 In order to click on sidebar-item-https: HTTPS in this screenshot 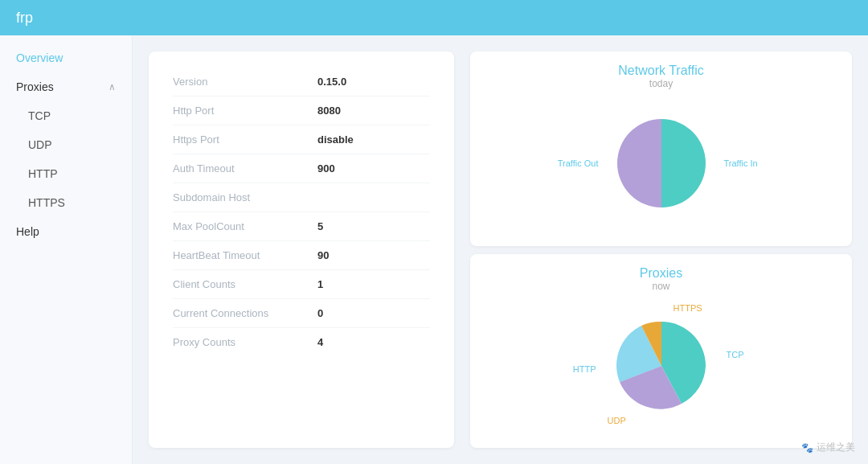, I will do `click(66, 203)`.